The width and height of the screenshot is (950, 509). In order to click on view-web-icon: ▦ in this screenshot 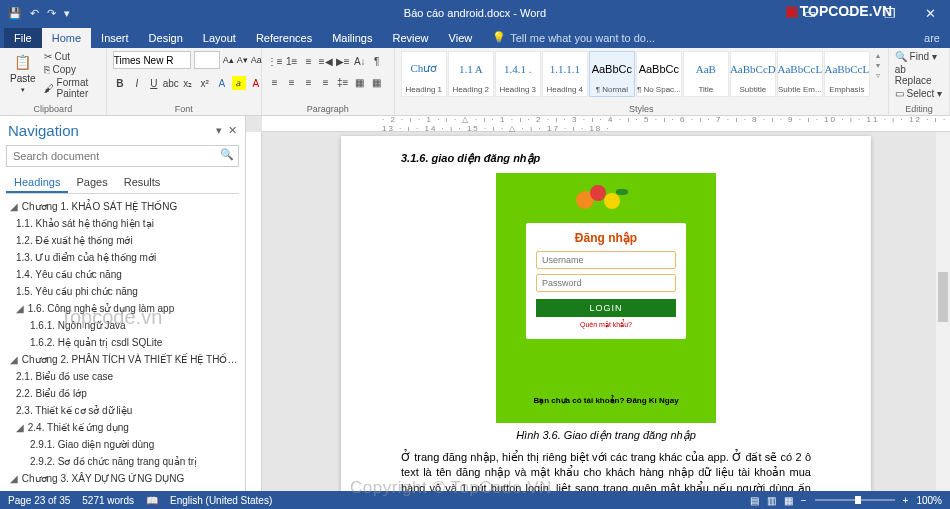, I will do `click(788, 500)`.